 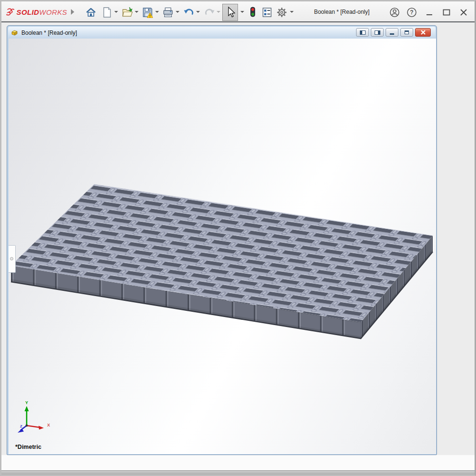 I want to click on axis-y-arrow, so click(x=27, y=408).